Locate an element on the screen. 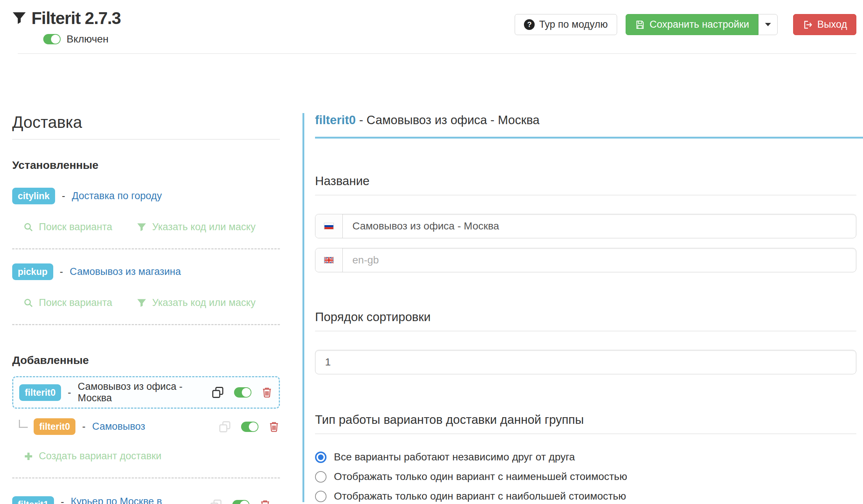 The image size is (863, 504). panel-header-title: - Самовывоз из офиса - Москва is located at coordinates (449, 120).